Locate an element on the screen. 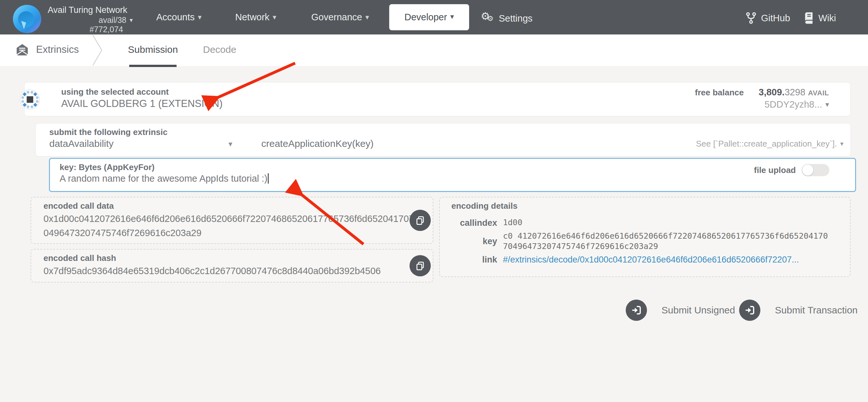  pallet-select: dataAvailability is located at coordinates (82, 144).